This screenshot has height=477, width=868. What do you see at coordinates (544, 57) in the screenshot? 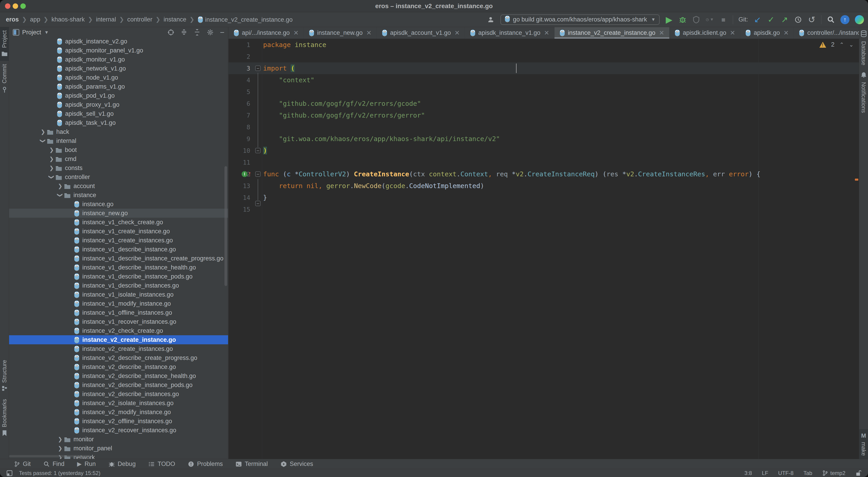
I see `code-line-2: 2` at bounding box center [544, 57].